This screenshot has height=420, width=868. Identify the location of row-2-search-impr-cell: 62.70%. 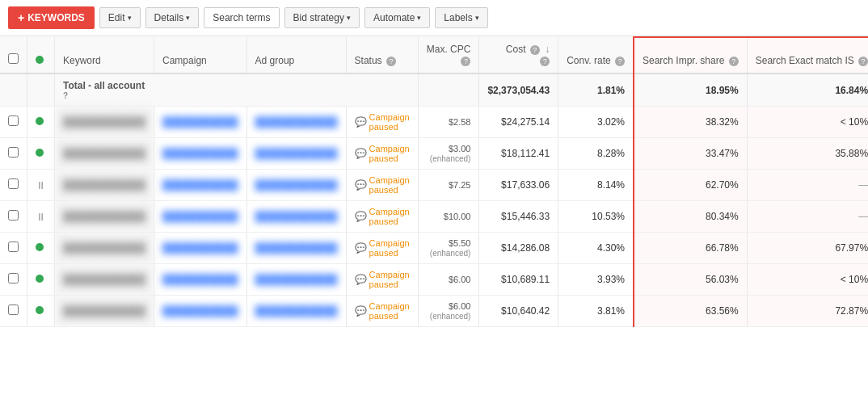
(690, 186).